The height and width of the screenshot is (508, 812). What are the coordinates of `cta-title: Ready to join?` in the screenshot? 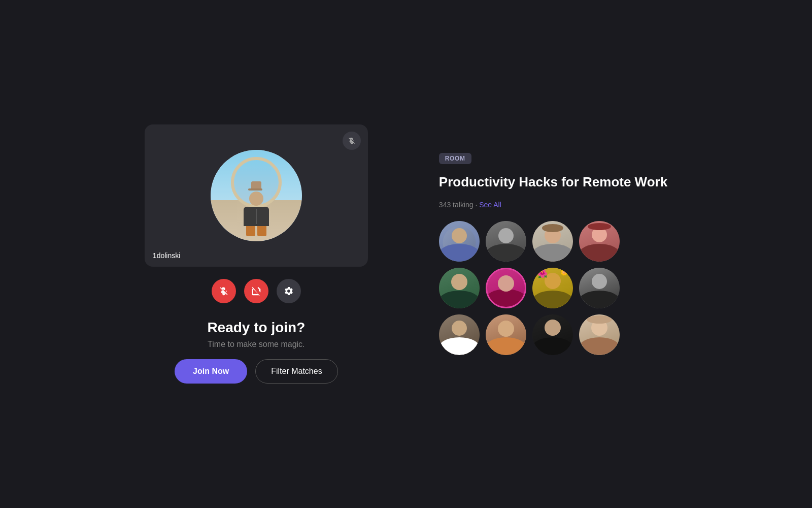 It's located at (256, 328).